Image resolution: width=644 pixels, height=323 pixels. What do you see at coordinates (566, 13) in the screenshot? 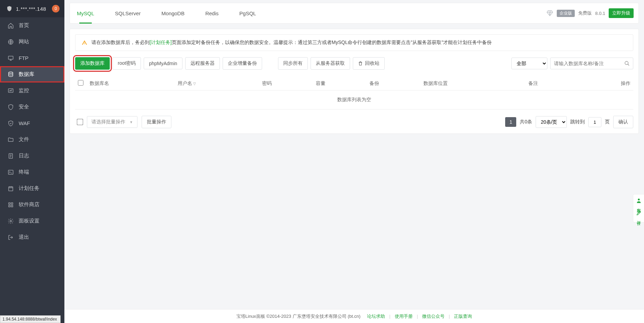
I see `enterprise-badge: 企业版` at bounding box center [566, 13].